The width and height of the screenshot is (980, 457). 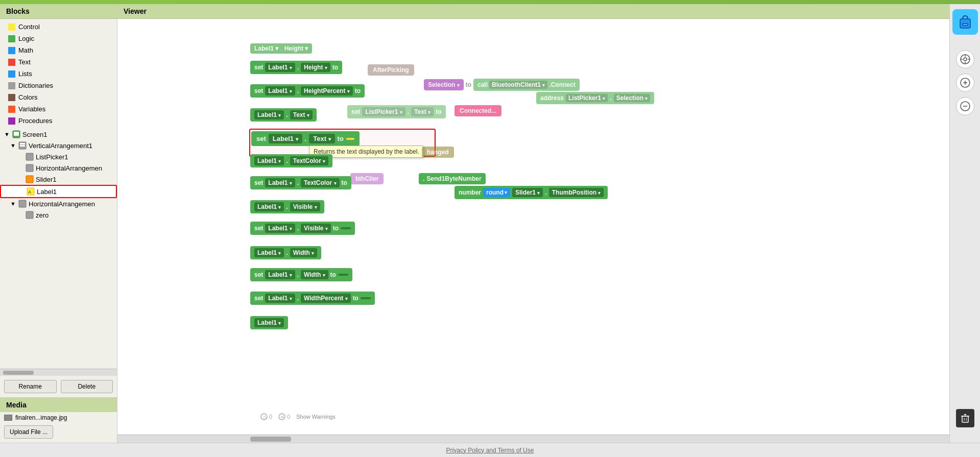 I want to click on visible2-dropdown: Visible ▾, so click(x=316, y=228).